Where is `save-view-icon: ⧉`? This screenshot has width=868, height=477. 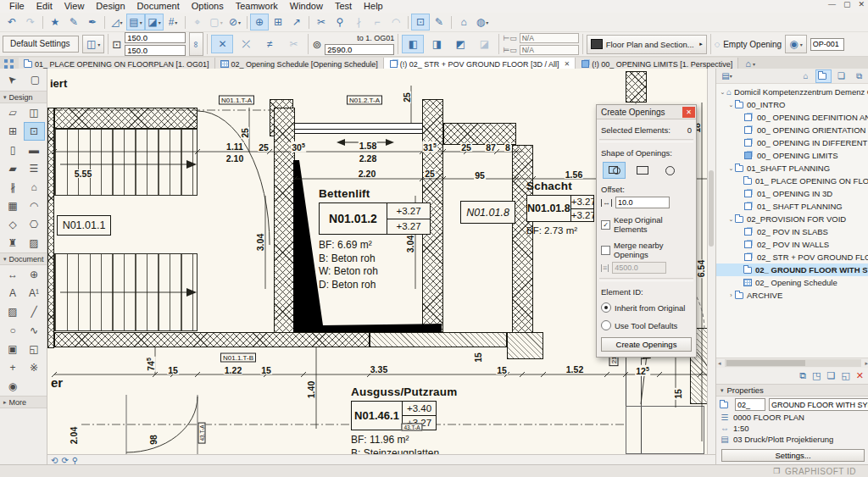
save-view-icon: ⧉ is located at coordinates (803, 376).